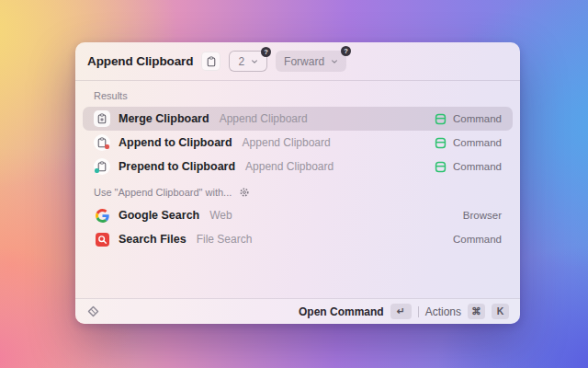 The height and width of the screenshot is (368, 588). I want to click on k-key-badge: K, so click(500, 311).